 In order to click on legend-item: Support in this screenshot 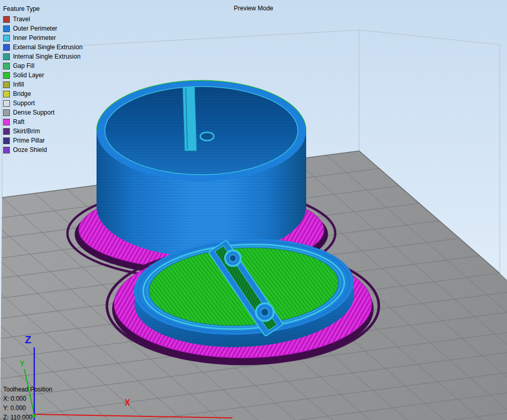, I will do `click(43, 103)`.